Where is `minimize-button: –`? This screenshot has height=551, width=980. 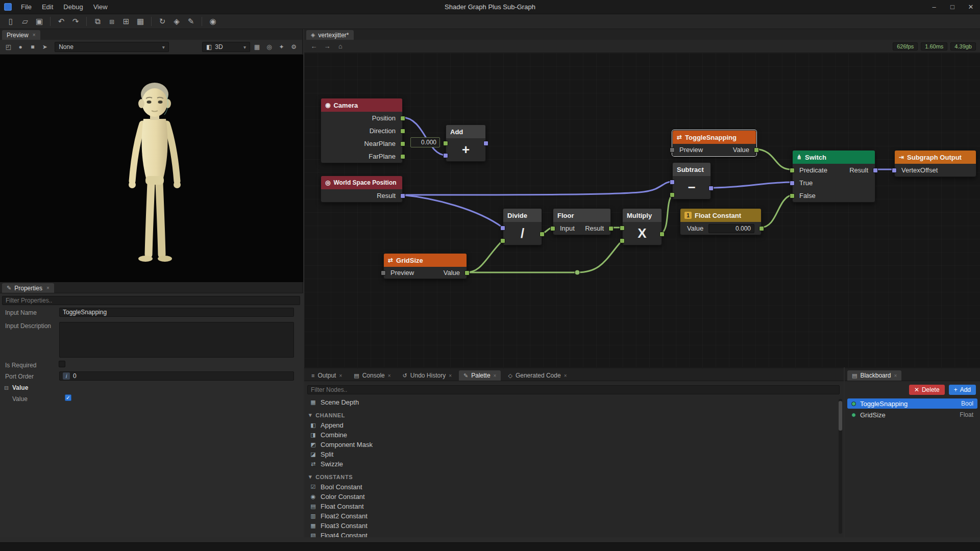 minimize-button: – is located at coordinates (934, 7).